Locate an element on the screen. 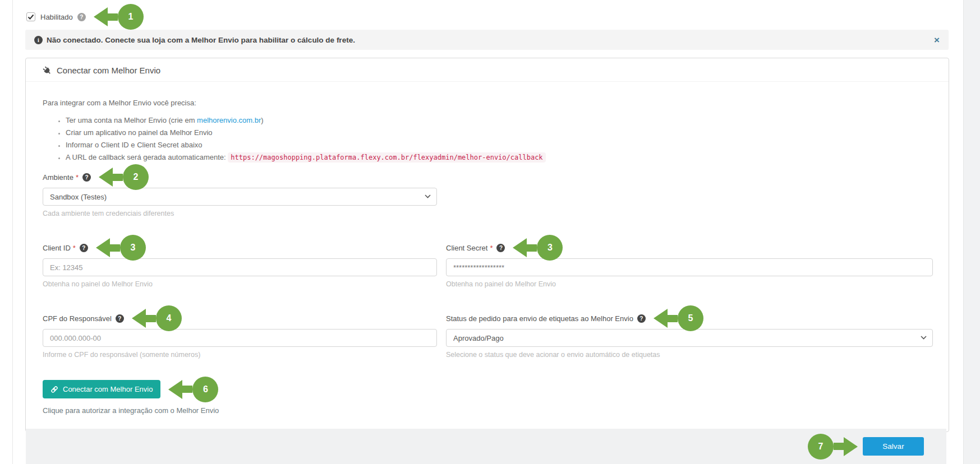 This screenshot has width=980, height=464. panel-header: Conectar com Melhor Envio is located at coordinates (487, 70).